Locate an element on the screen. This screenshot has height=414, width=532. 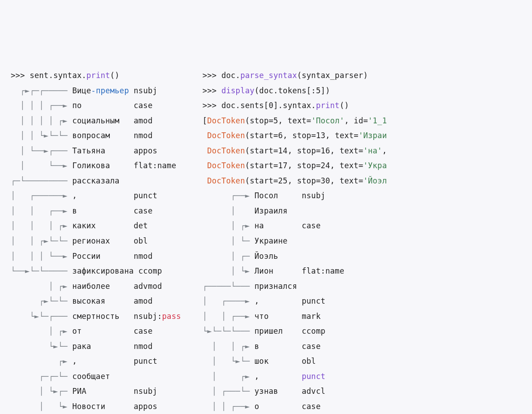
t3h: 'на' is located at coordinates (372, 151).